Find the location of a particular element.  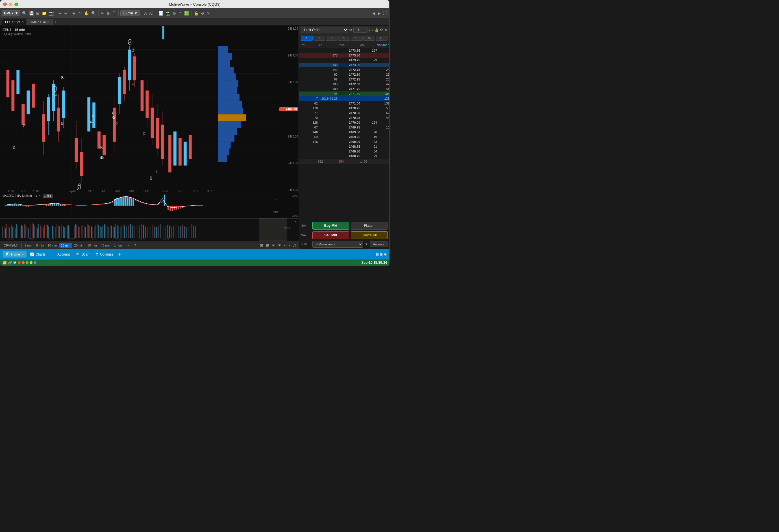

camera-icon: 📷 is located at coordinates (51, 13).